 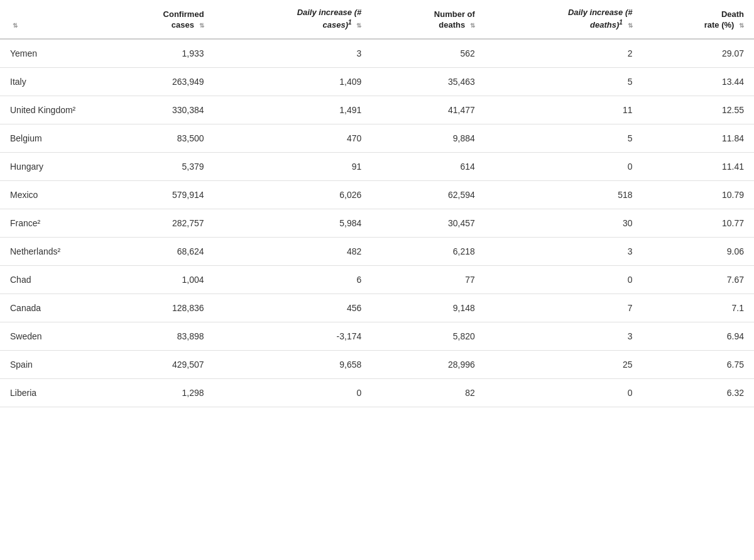 I want to click on cell-deaths: 6,218, so click(x=429, y=251).